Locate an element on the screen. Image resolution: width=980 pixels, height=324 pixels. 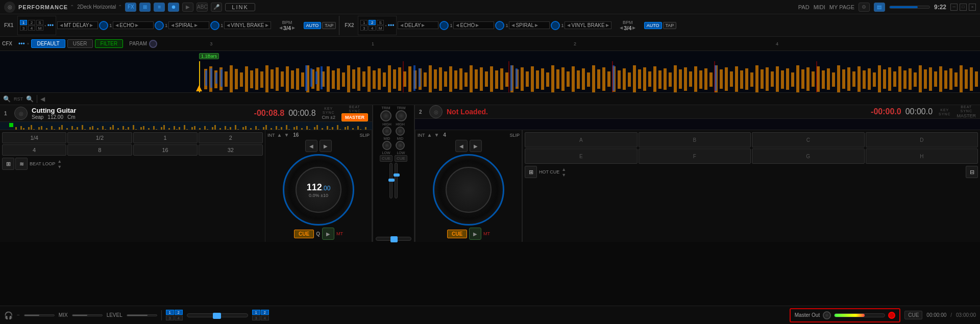
fx1-mt-delay-knob is located at coordinates (104, 26).